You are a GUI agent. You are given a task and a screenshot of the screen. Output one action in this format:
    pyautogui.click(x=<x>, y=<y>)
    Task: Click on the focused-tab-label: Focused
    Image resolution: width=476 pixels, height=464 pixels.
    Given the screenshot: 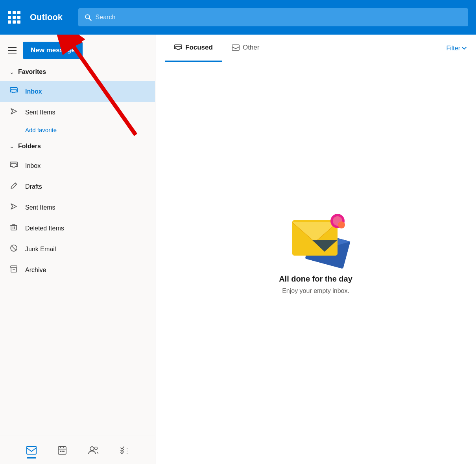 What is the action you would take?
    pyautogui.click(x=199, y=48)
    